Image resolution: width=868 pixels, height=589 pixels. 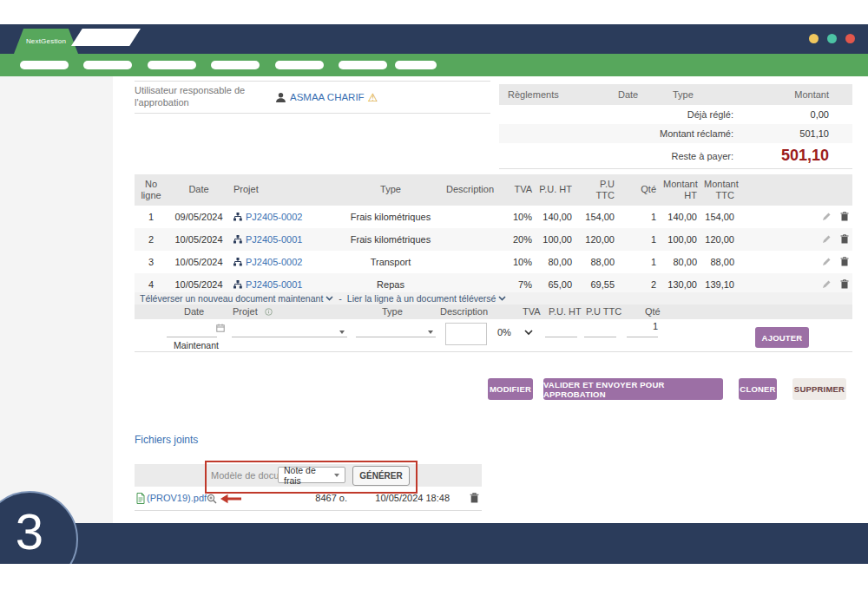 I want to click on form-col-date: Date, so click(x=194, y=311).